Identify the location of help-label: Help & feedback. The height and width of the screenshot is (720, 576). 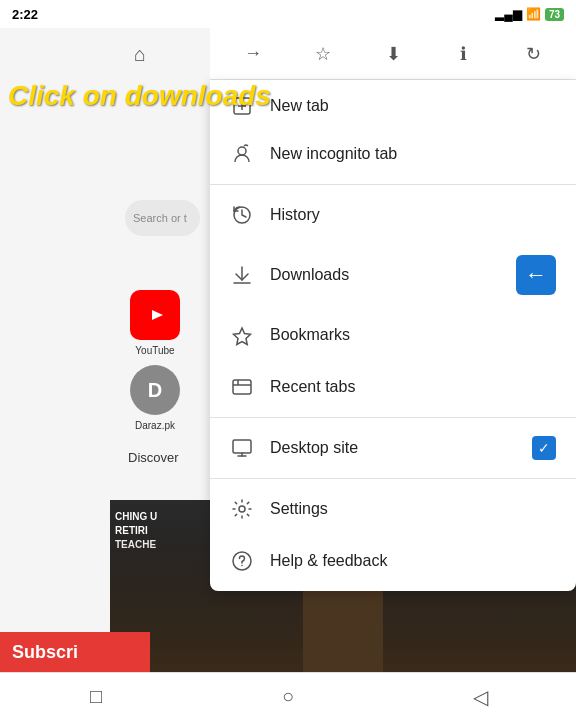
(413, 561).